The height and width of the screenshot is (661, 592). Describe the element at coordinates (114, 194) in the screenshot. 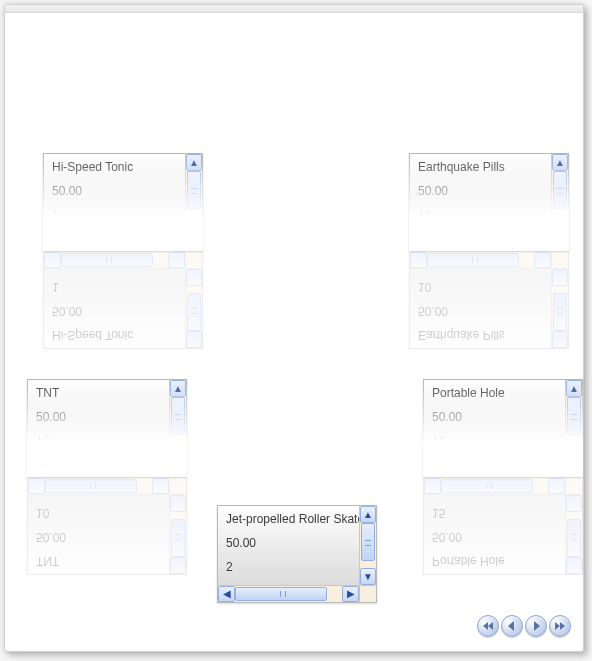

I see `card-body: Hi-Speed Tonic 50.00 1` at that location.